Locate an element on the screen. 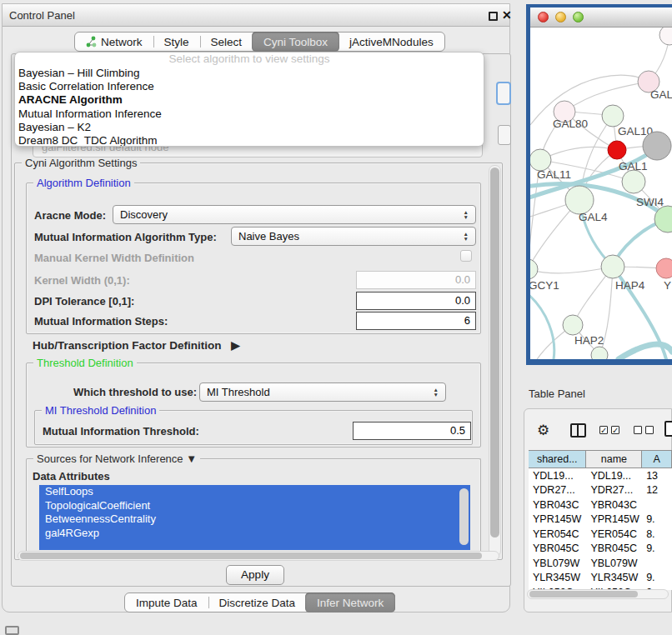  page-icon is located at coordinates (669, 428).